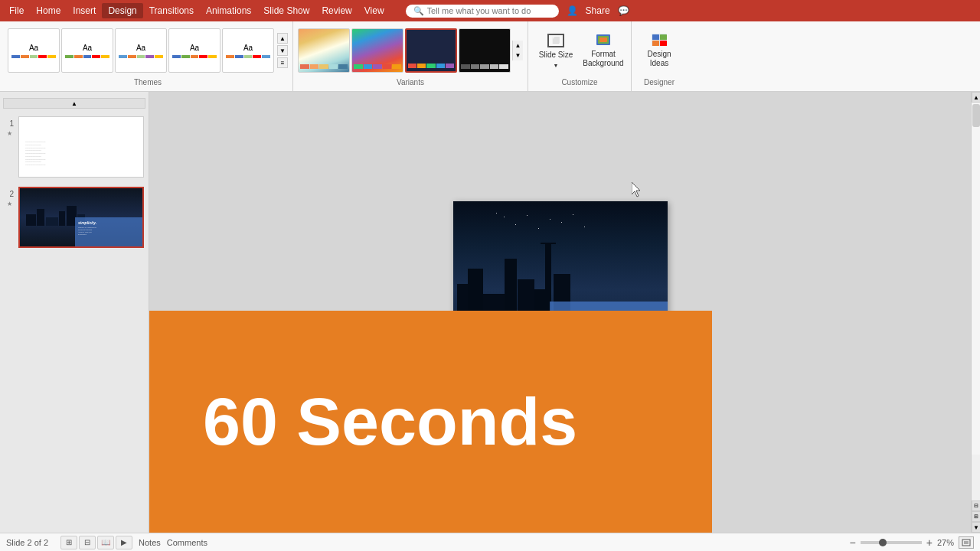 This screenshot has height=551, width=980. Describe the element at coordinates (518, 55) in the screenshot. I see `variants-scroll-down: ▼` at that location.